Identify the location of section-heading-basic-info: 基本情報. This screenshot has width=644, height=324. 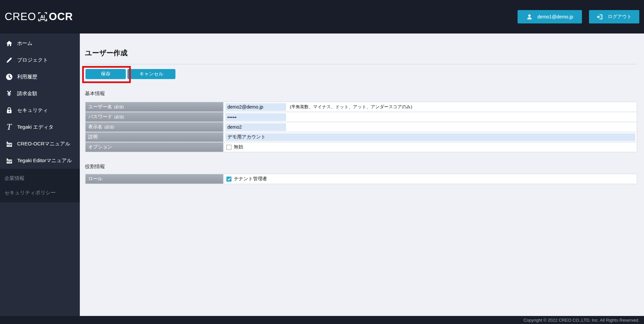
(95, 94).